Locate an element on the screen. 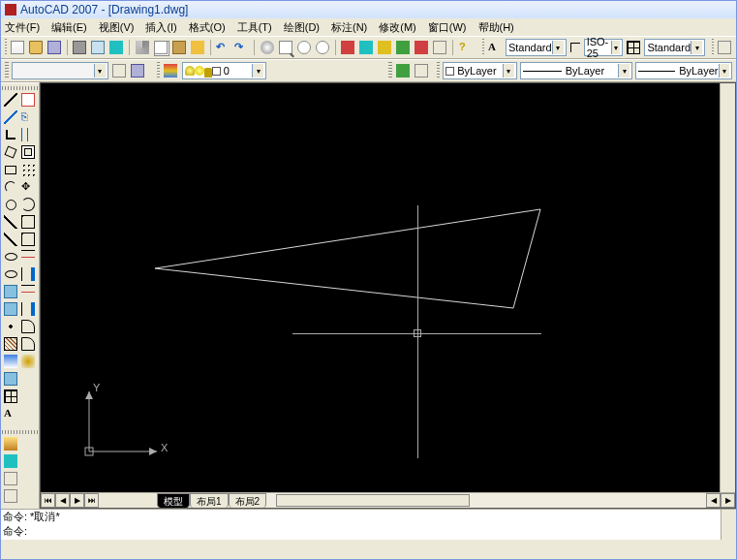  sheetset-button is located at coordinates (403, 47).